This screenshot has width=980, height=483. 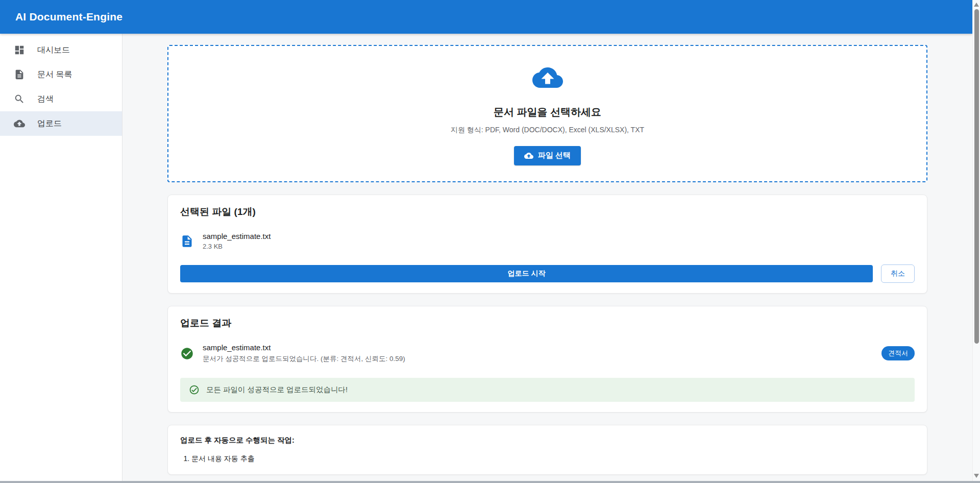 I want to click on dropzone-heading: 문서 파일을 선택하세요, so click(x=547, y=112).